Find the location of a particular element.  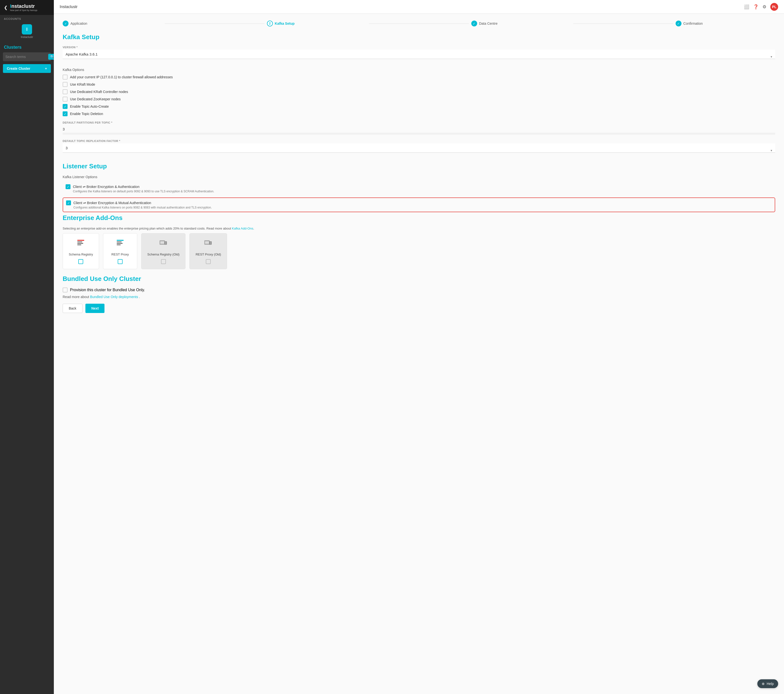

addon-label-schema-registry-old: Schema Registry (Old) is located at coordinates (163, 254).